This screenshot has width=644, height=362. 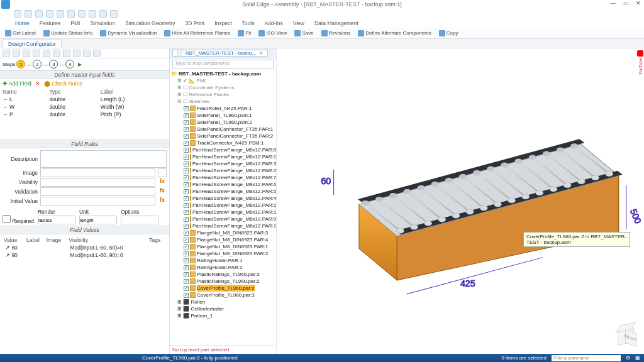 What do you see at coordinates (273, 33) in the screenshot?
I see `cmd-iso: ISO View` at bounding box center [273, 33].